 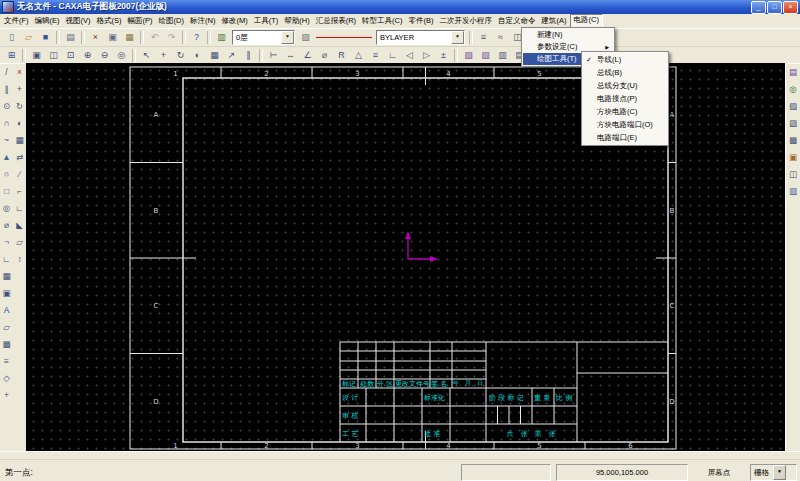 I want to click on array-tool-icon: ▦, so click(x=20, y=140).